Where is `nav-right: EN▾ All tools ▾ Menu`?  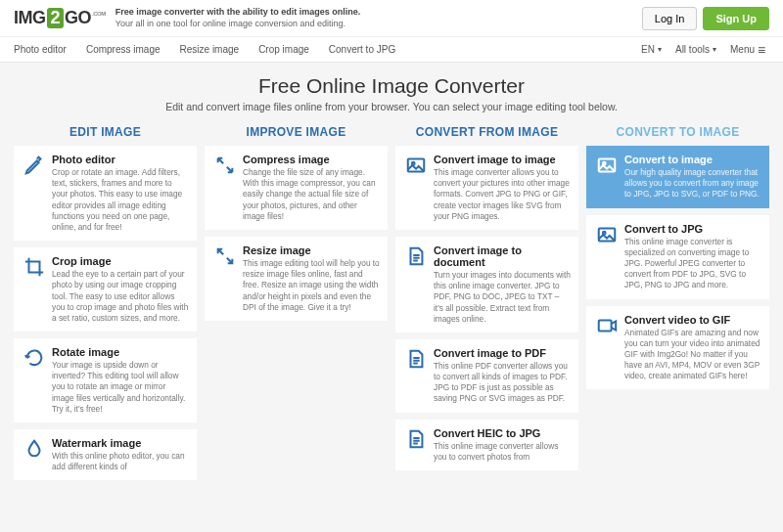
nav-right: EN▾ All tools ▾ Menu is located at coordinates (705, 49).